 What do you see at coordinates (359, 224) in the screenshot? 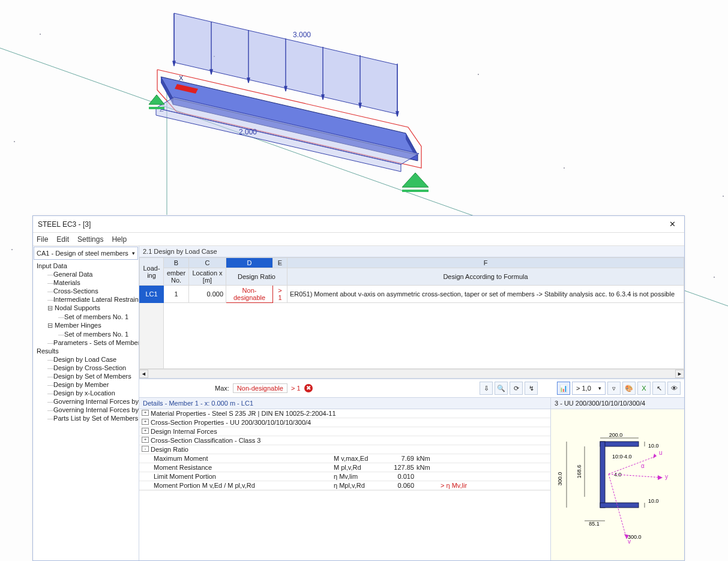
I see `titlebar: STEEL EC3 - [3] ✕` at bounding box center [359, 224].